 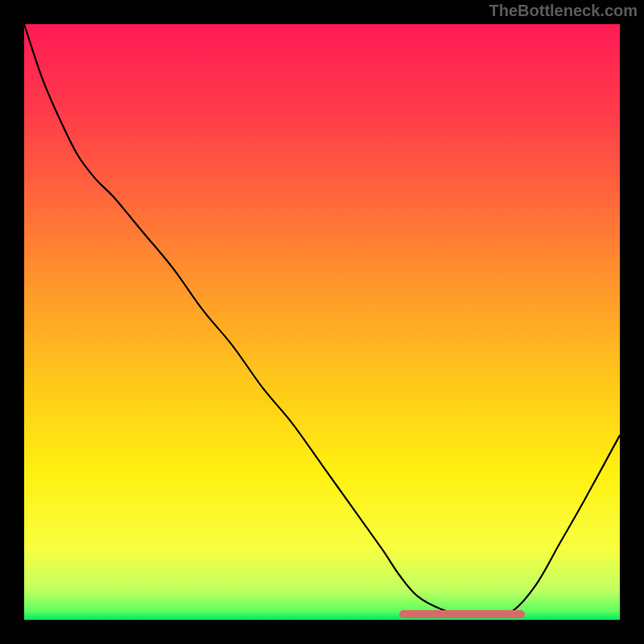 I want to click on optimal-range-marker, so click(x=462, y=614).